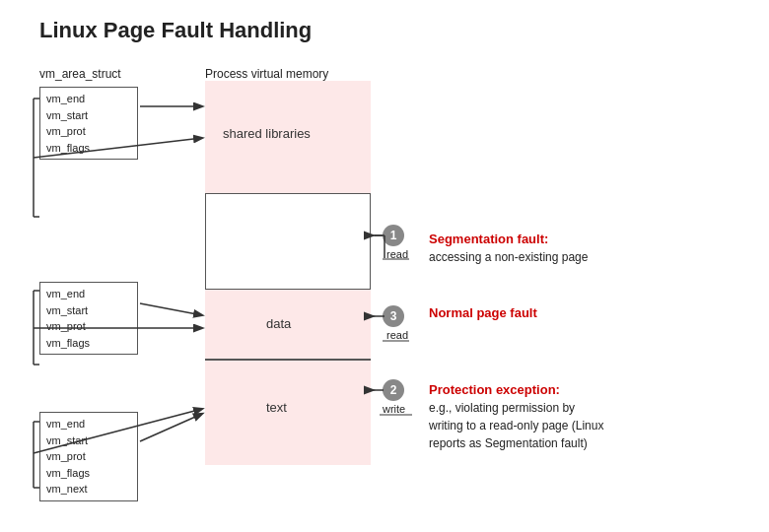  I want to click on field-vm-end-3: vm_end, so click(89, 424).